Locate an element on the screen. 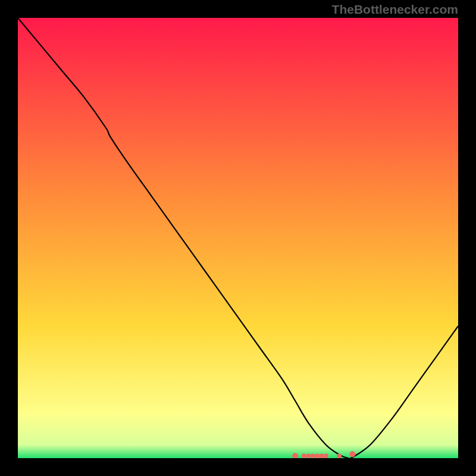  watermark-text: TheBottlenecker.com is located at coordinates (395, 10).